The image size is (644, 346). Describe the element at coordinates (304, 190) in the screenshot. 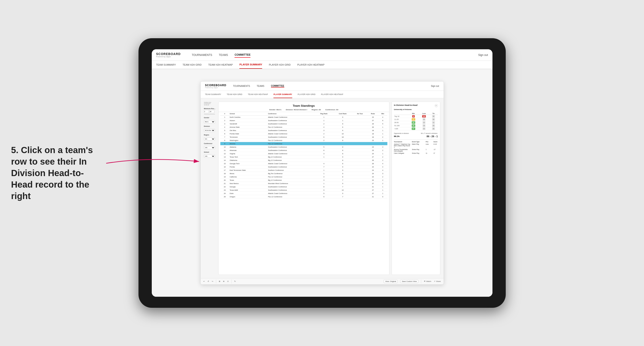

I see `standings-row: 23 Texas A&M Southeastern Conference 9 1…` at that location.